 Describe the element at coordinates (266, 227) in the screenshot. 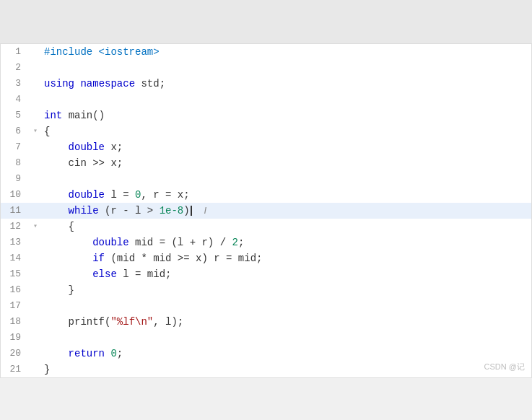

I see `table-row: 12 ▾ {` at that location.